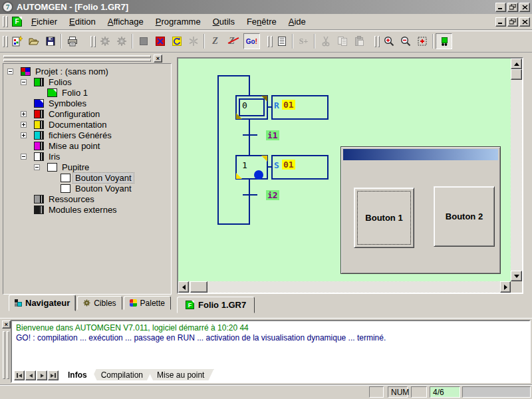 The height and width of the screenshot is (399, 532). What do you see at coordinates (231, 41) in the screenshot?
I see `z-crossed-button: Z` at bounding box center [231, 41].